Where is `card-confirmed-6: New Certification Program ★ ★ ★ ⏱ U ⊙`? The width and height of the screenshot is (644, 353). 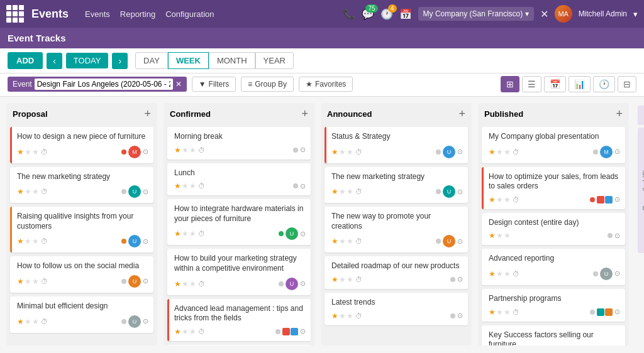 card-confirmed-6: New Certification Program ★ ★ ★ ⏱ U ⊙ is located at coordinates (239, 345).